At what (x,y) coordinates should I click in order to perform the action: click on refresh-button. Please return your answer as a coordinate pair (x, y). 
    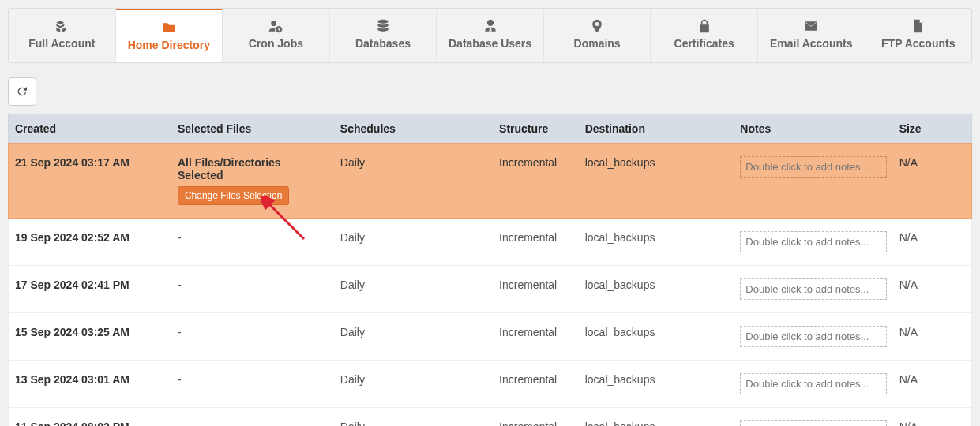
    Looking at the image, I should click on (22, 92).